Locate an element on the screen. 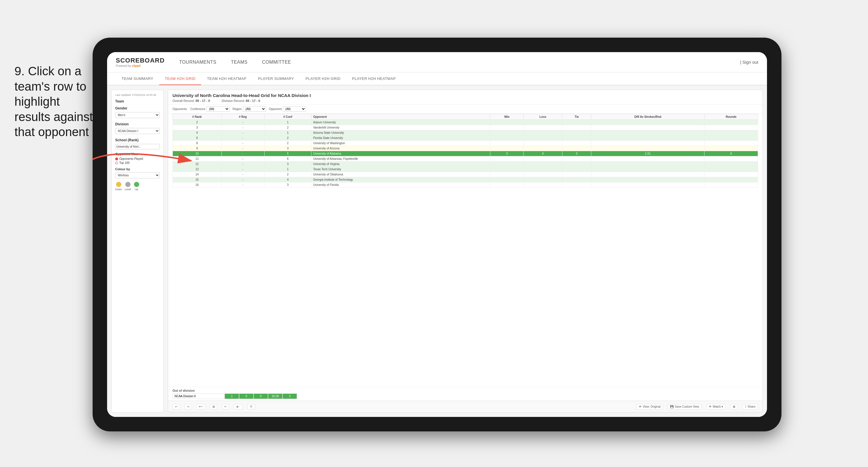  watch-button: 👁 Watch ▾ is located at coordinates (716, 407).